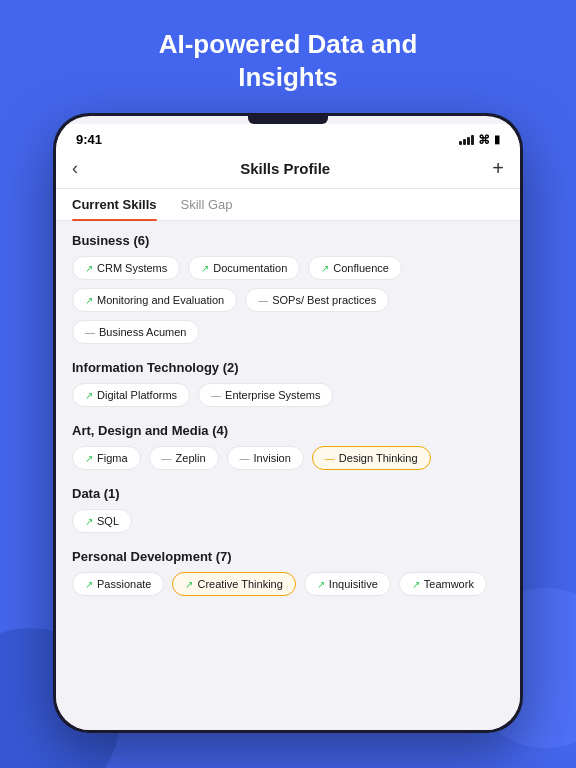 Image resolution: width=576 pixels, height=768 pixels. I want to click on tag-teamwork: ↗Teamwork, so click(443, 584).